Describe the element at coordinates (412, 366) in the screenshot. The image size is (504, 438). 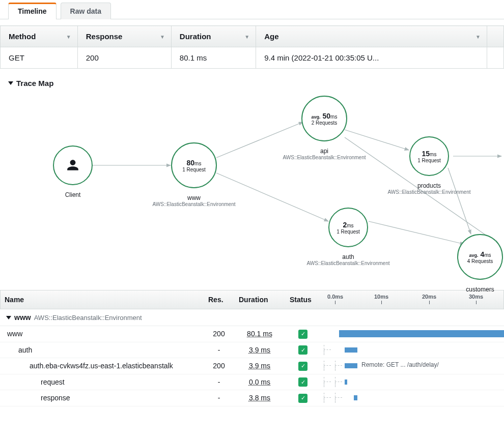
I see `segment-bar: Remote: GET ... /auth/delay/` at that location.